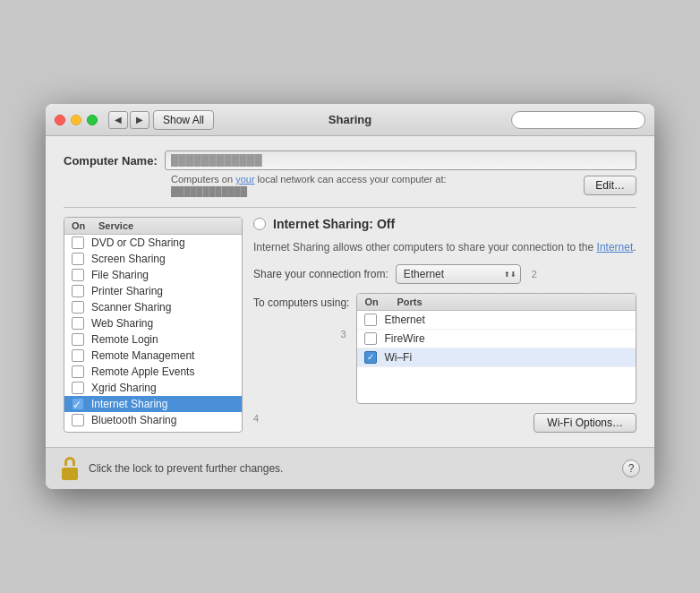  What do you see at coordinates (78, 307) in the screenshot?
I see `scanner-checkbox` at bounding box center [78, 307].